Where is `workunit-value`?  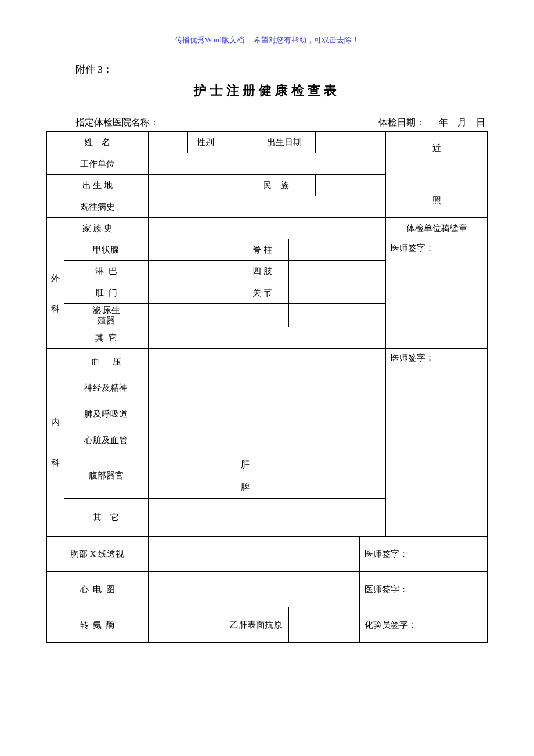 workunit-value is located at coordinates (267, 164).